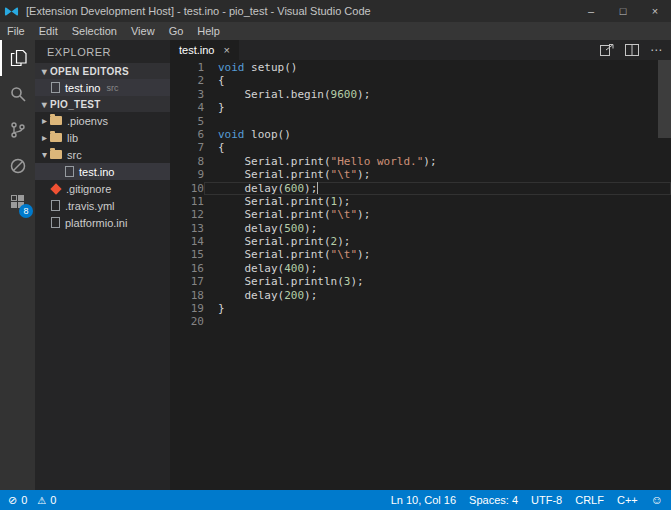  What do you see at coordinates (336, 500) in the screenshot?
I see `status-bar: 0 0 Ln 10, Col 16 Spaces: 4 UTF-8 CRLF C…` at bounding box center [336, 500].